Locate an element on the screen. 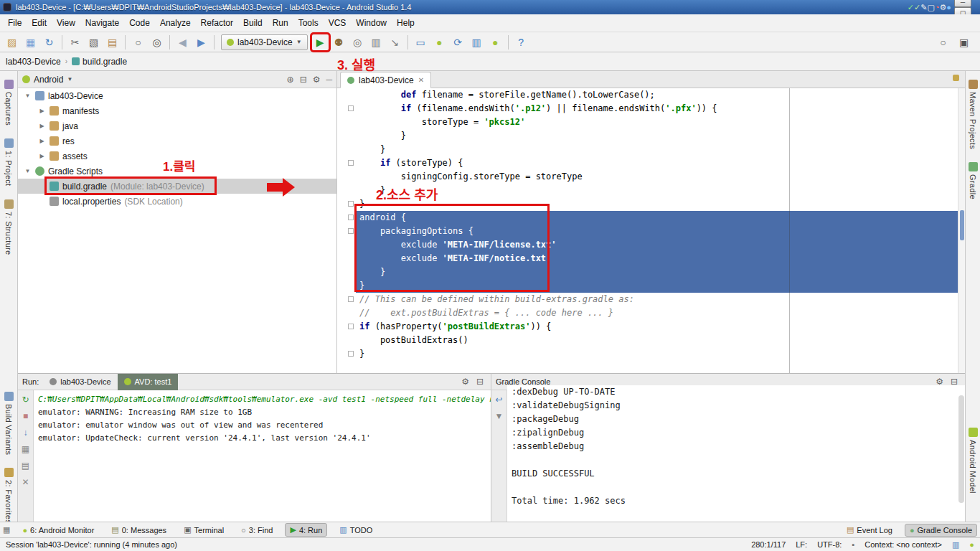  code-line: postBuildExtras() is located at coordinates (651, 340).